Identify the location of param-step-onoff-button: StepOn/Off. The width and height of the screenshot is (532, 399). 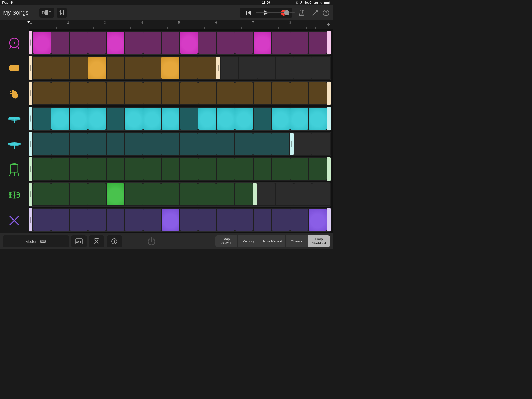
(226, 241).